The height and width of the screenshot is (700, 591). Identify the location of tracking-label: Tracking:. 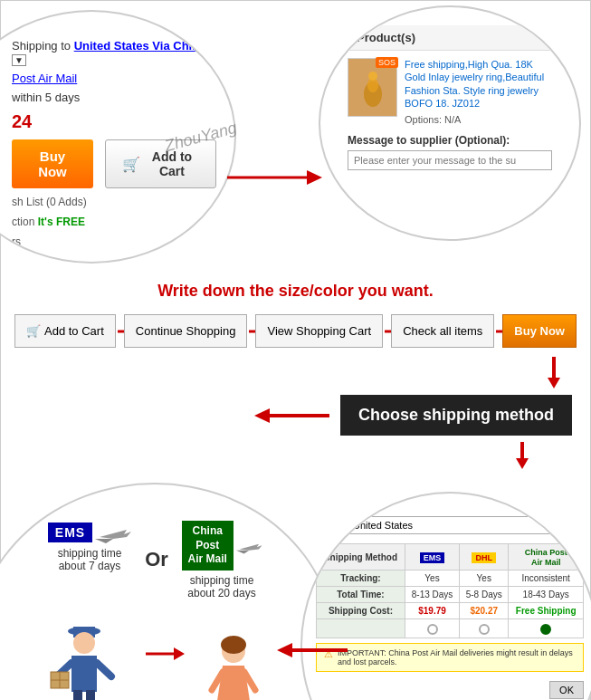
(361, 579).